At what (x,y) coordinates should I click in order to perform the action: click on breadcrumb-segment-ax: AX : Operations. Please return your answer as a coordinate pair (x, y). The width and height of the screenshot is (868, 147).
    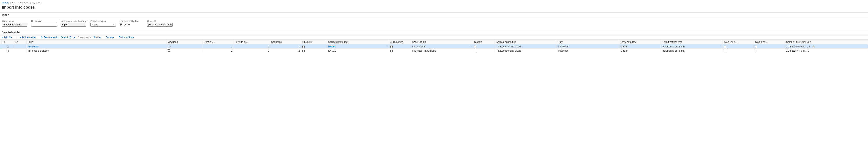
    Looking at the image, I should click on (20, 3).